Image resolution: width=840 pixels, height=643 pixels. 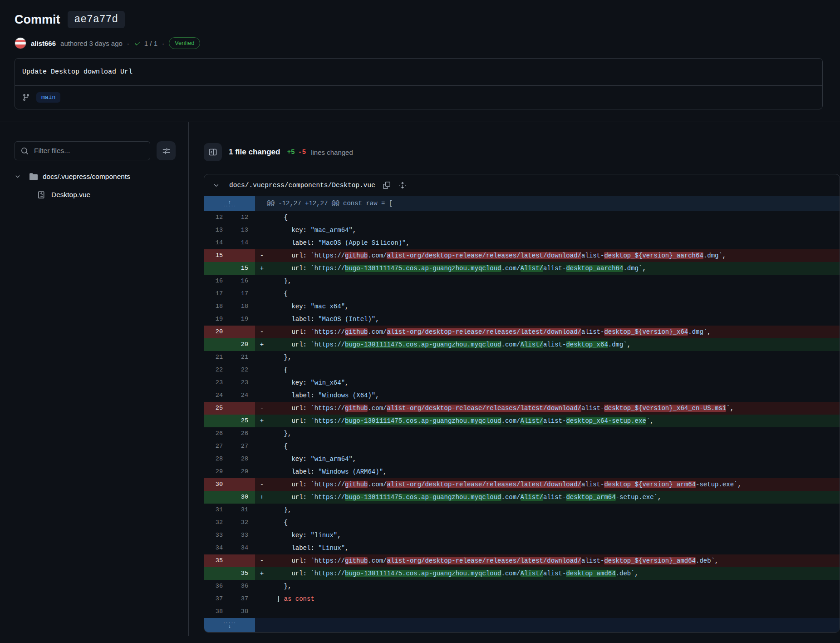 What do you see at coordinates (242, 294) in the screenshot?
I see `new-line-number: 17` at bounding box center [242, 294].